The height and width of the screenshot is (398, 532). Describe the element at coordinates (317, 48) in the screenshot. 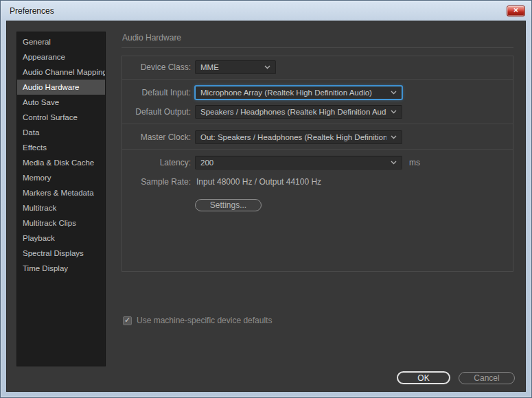

I see `heading-divider` at that location.